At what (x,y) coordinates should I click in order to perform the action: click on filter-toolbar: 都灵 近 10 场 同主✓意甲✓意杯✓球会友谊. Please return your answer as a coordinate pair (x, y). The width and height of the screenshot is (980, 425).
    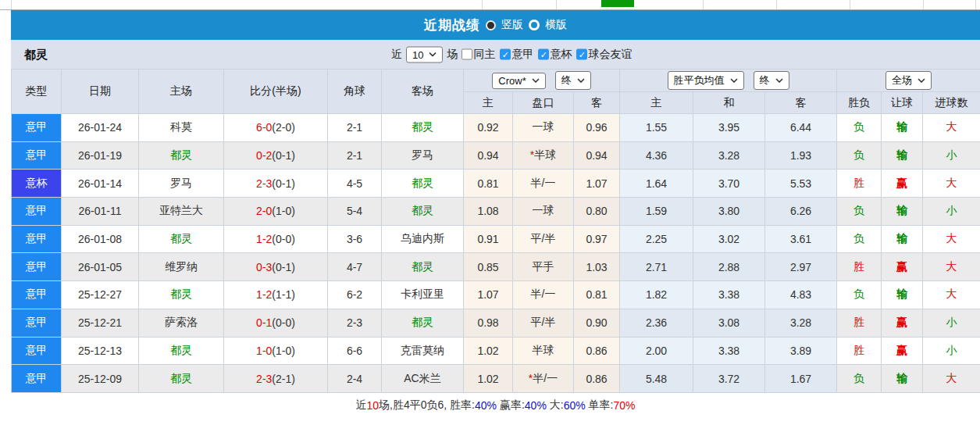
    Looking at the image, I should click on (495, 55).